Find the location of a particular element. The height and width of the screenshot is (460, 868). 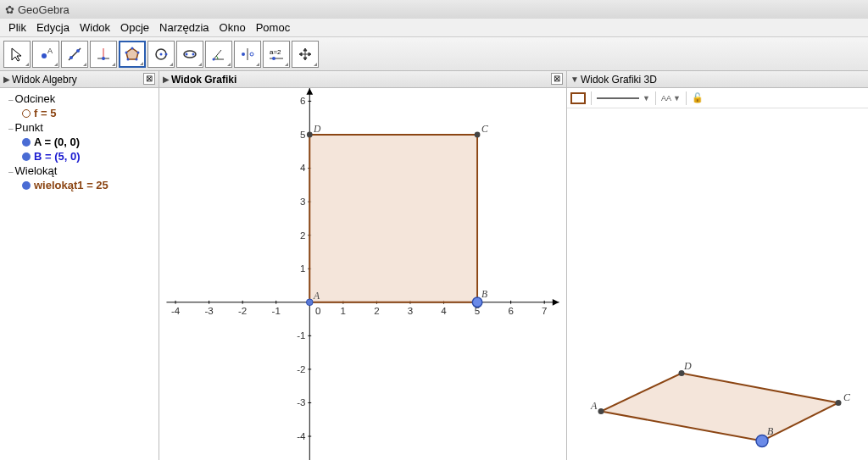

graphics3d-title: Widok Grafiki 3D is located at coordinates (619, 80).